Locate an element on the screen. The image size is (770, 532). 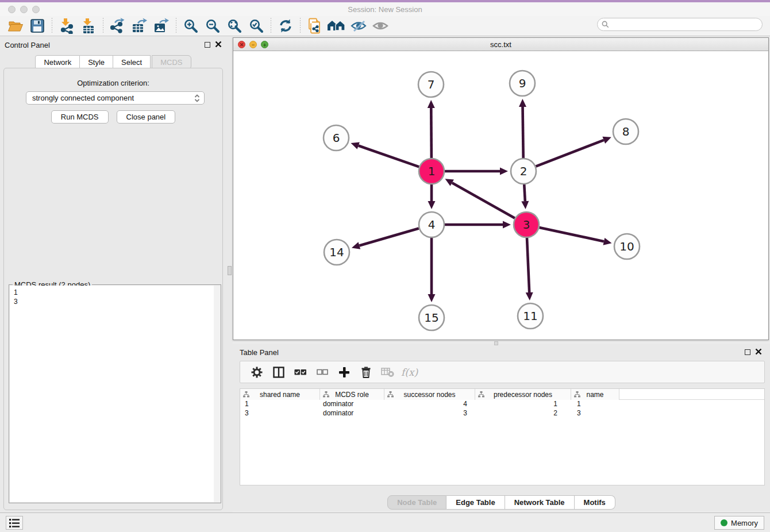
mcds-result-text: 13 is located at coordinates (115, 394).